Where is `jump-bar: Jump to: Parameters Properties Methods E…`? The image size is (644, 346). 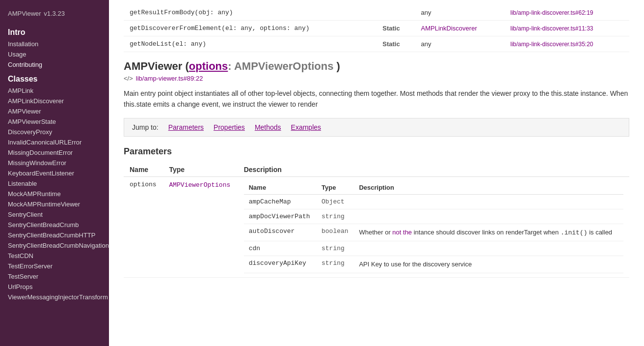 jump-bar: Jump to: Parameters Properties Methods E… is located at coordinates (376, 127).